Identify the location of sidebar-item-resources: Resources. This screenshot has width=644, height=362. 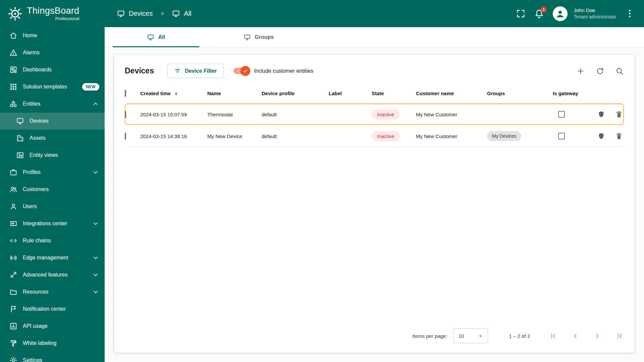
(52, 292).